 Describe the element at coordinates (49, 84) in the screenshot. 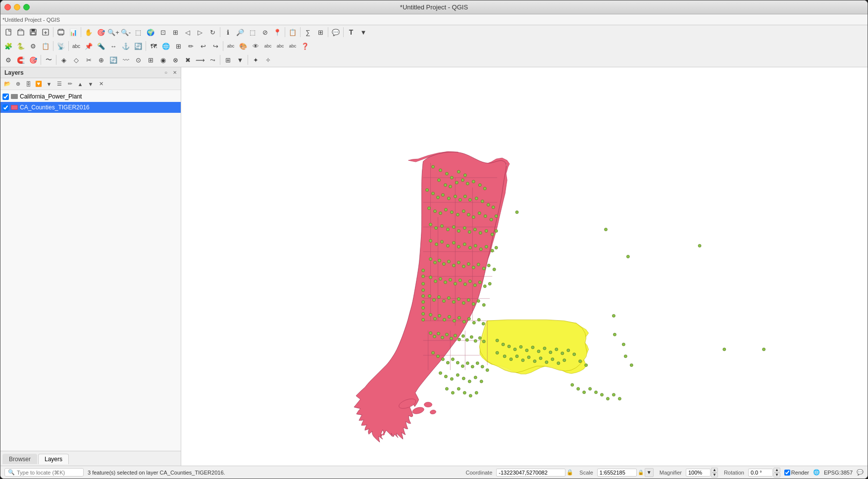

I see `expand-groups-button: ▼` at that location.